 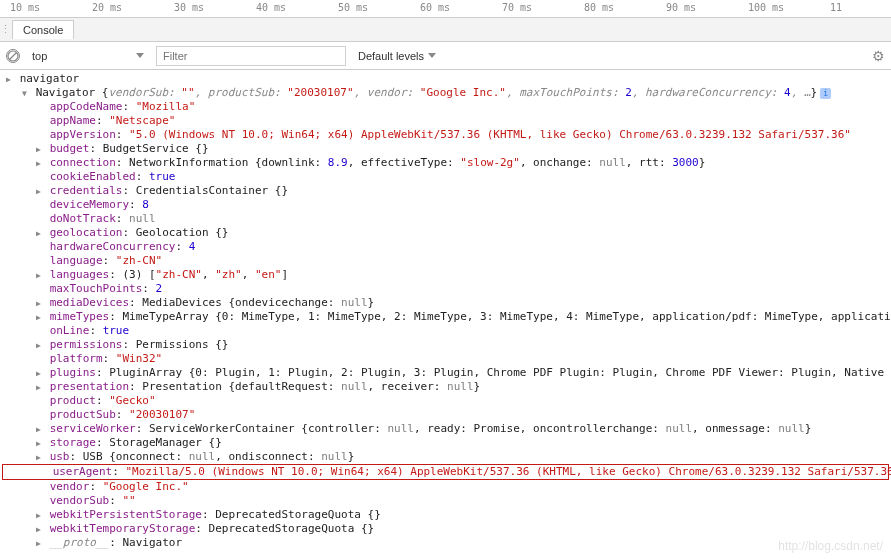 What do you see at coordinates (446, 107) in the screenshot?
I see `object-property: appCodeName: "Mozilla"` at bounding box center [446, 107].